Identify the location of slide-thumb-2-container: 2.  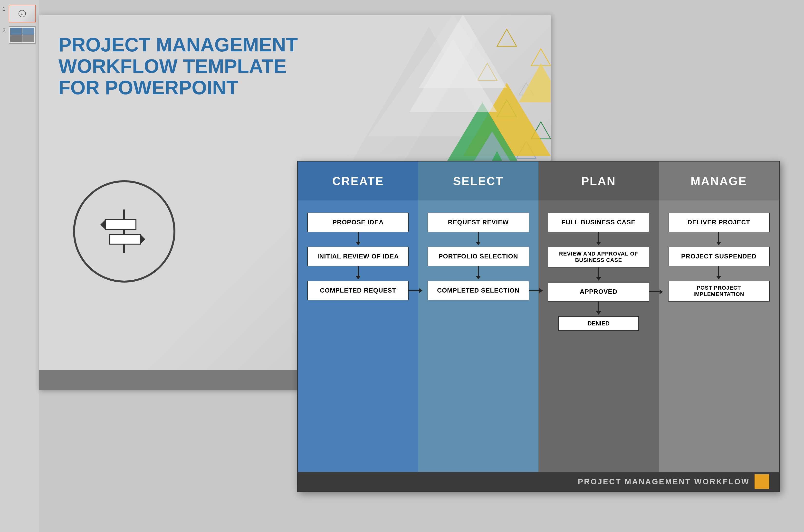
(20, 35).